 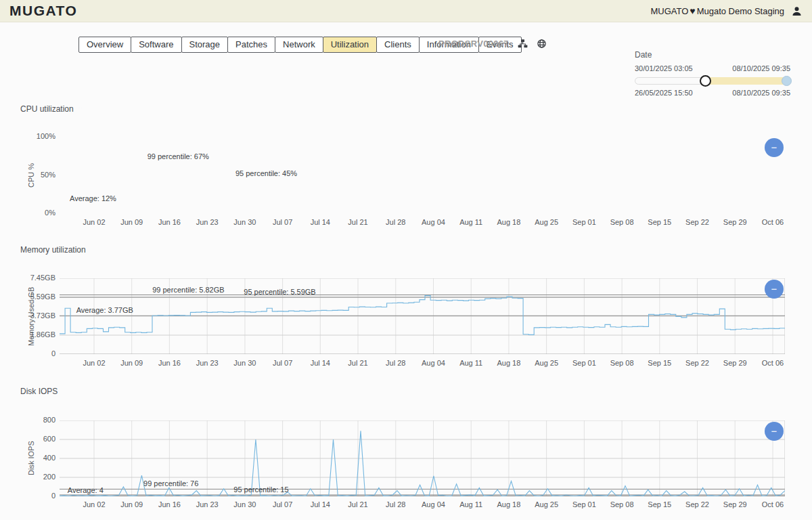 What do you see at coordinates (474, 43) in the screenshot?
I see `server-name: PRODSRV00067` at bounding box center [474, 43].